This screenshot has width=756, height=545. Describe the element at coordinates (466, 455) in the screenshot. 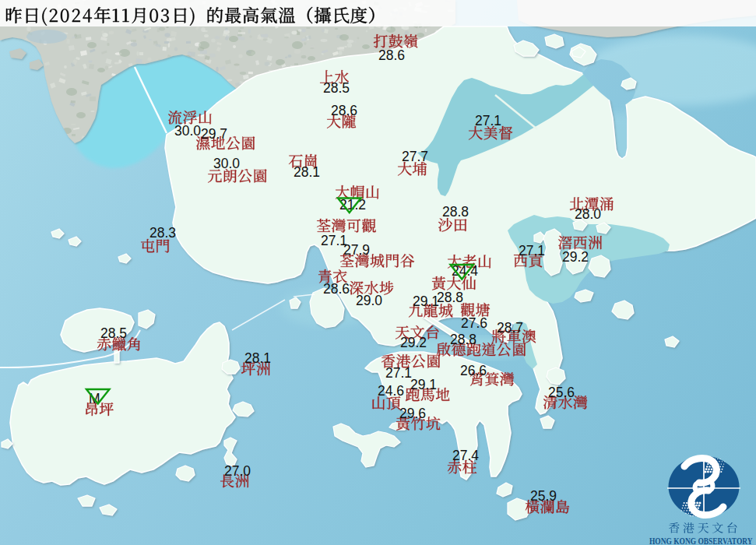

I see `svg-text: 27.4` at that location.